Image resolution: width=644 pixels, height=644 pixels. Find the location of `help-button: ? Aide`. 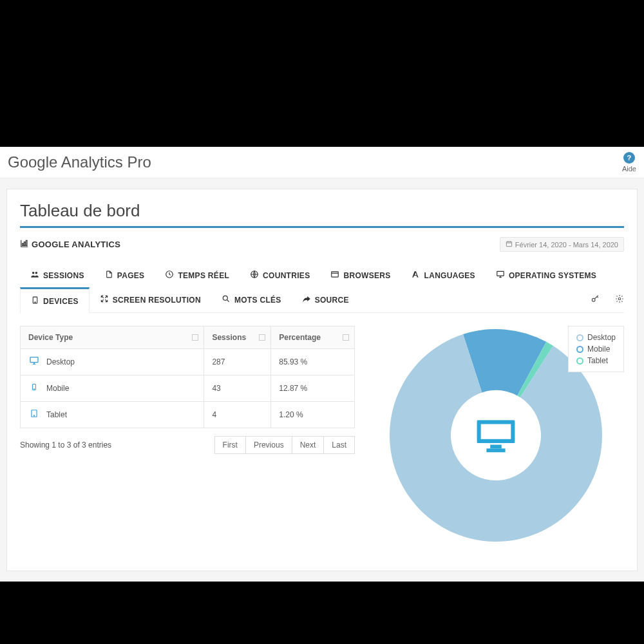

help-button: ? Aide is located at coordinates (629, 162).